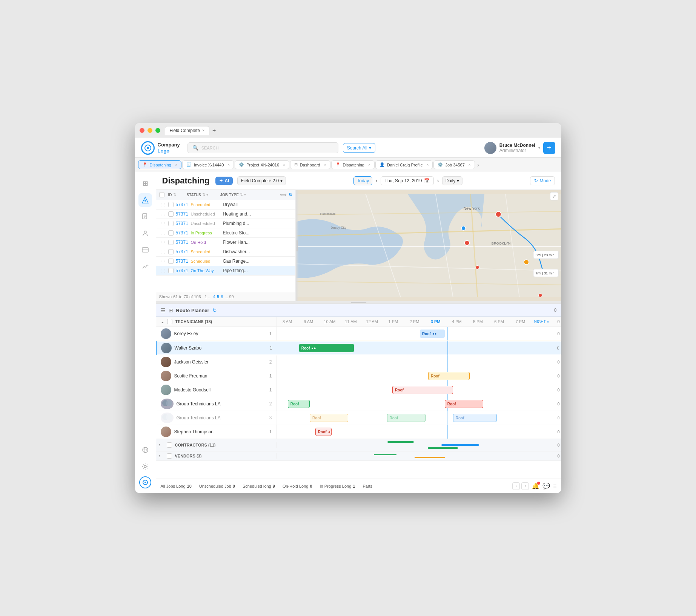 The image size is (696, 616). Describe the element at coordinates (162, 195) in the screenshot. I see `select-all-checkbox` at that location.